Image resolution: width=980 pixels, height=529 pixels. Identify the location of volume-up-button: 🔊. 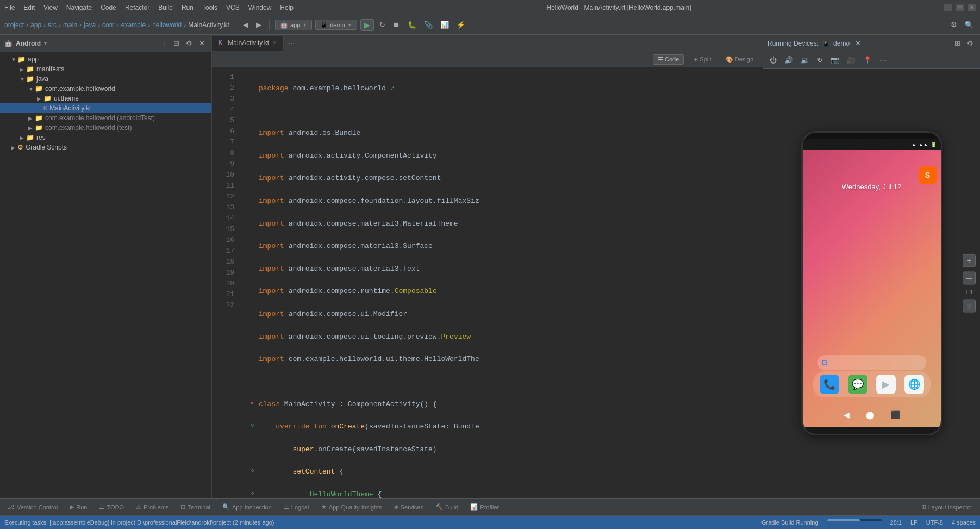
(789, 60).